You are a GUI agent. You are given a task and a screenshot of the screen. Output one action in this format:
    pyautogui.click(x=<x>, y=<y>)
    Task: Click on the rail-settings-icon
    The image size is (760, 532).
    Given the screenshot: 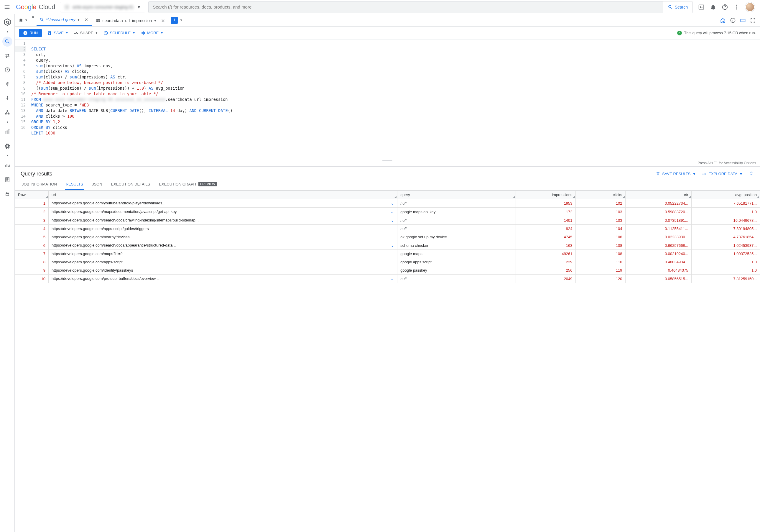 What is the action you would take?
    pyautogui.click(x=7, y=146)
    